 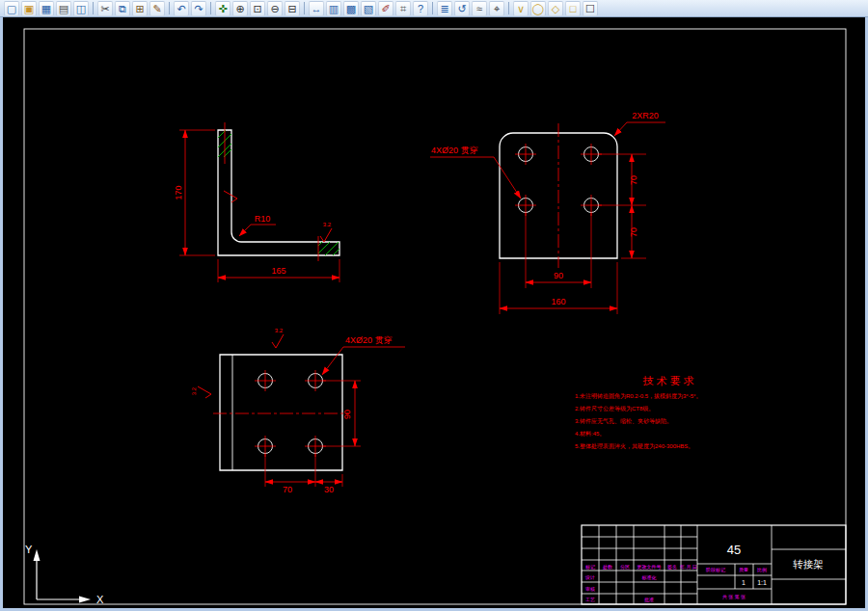 I want to click on ucs-x-label: X, so click(x=100, y=599).